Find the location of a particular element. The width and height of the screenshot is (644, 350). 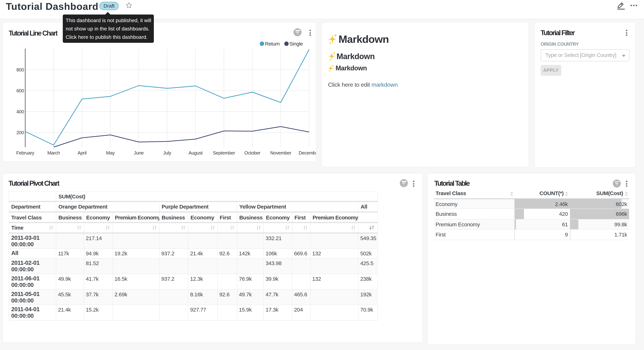

svg-text: March is located at coordinates (54, 153).